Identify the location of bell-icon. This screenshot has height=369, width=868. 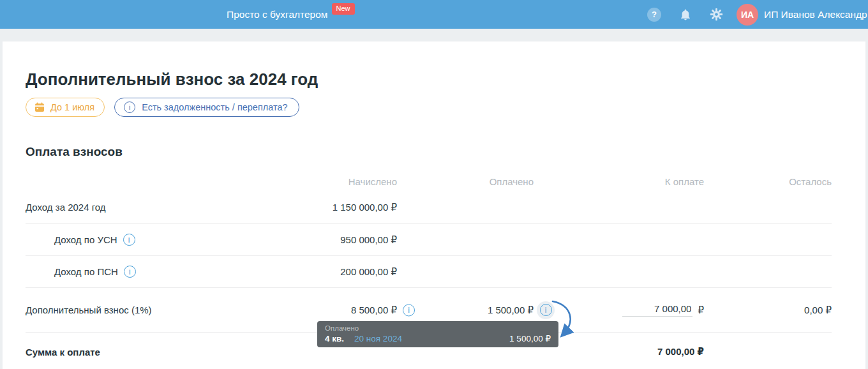
(685, 15).